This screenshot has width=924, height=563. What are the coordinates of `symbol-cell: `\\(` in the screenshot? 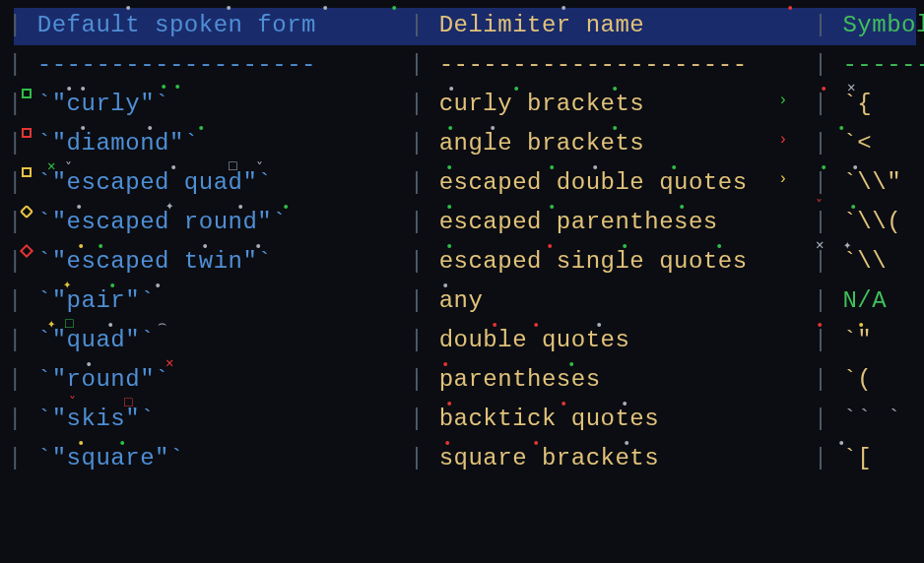 It's located at (883, 222).